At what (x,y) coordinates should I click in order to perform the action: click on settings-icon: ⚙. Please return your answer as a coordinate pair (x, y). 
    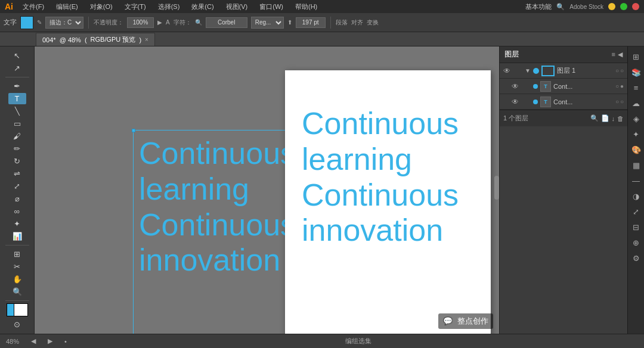
    Looking at the image, I should click on (636, 258).